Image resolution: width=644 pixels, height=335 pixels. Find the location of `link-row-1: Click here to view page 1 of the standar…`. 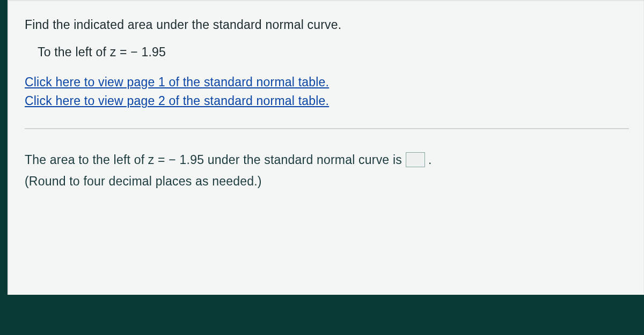

link-row-1: Click here to view page 1 of the standar… is located at coordinates (327, 83).